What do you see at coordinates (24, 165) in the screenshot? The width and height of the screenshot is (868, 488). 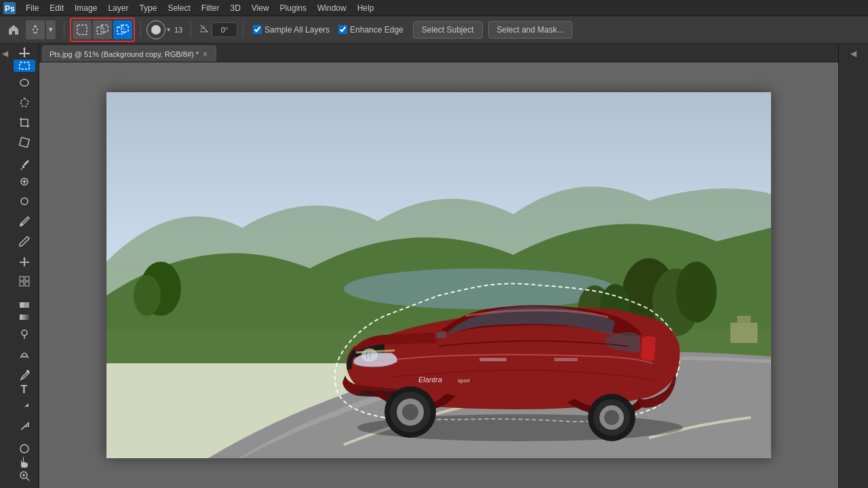 I see `eyedropper-tool` at bounding box center [24, 165].